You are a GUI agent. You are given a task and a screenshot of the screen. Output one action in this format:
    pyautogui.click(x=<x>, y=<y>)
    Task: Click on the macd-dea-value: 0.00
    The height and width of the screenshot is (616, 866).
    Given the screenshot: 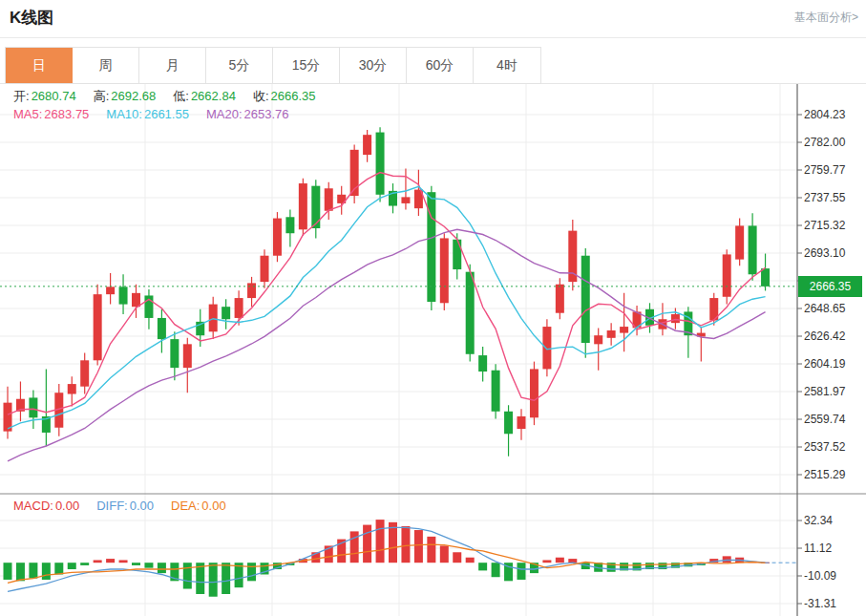 What is the action you would take?
    pyautogui.click(x=214, y=506)
    